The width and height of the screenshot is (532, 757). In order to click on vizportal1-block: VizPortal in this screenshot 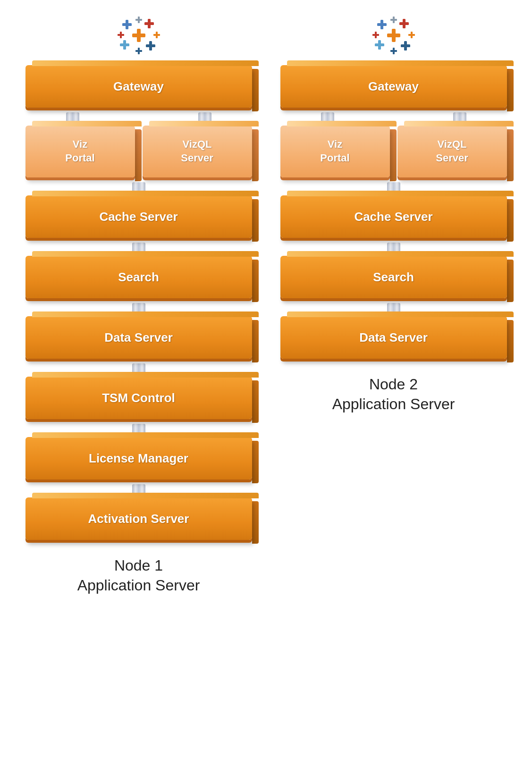, I will do `click(80, 151)`.